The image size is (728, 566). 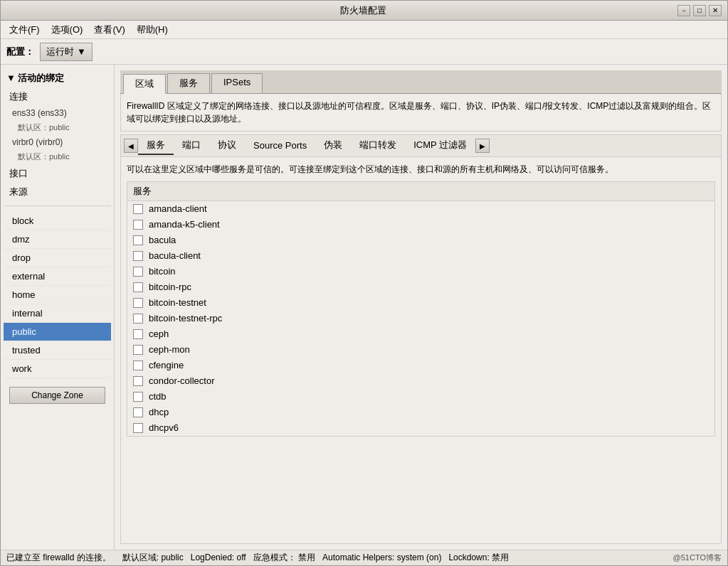 What do you see at coordinates (57, 206) in the screenshot?
I see `sidebar-divider` at bounding box center [57, 206].